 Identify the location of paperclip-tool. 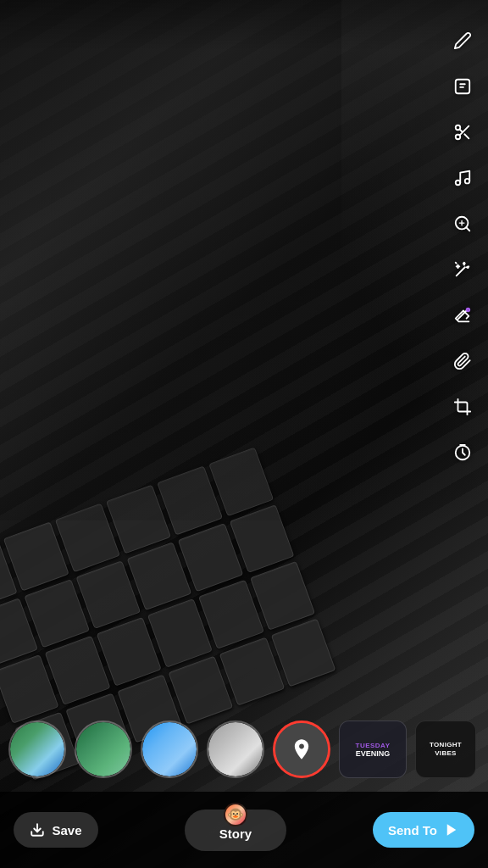
(463, 361).